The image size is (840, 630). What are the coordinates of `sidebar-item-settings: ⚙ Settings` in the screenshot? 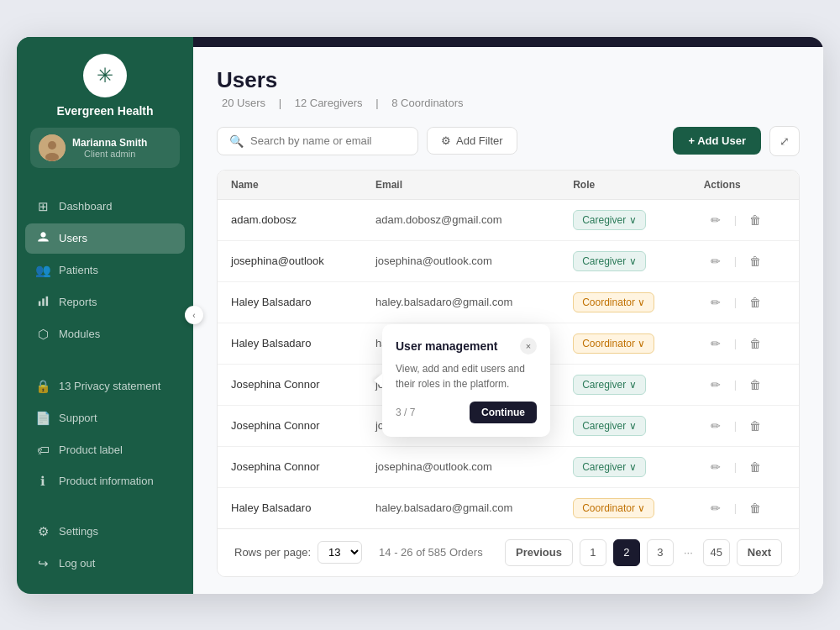 It's located at (105, 532).